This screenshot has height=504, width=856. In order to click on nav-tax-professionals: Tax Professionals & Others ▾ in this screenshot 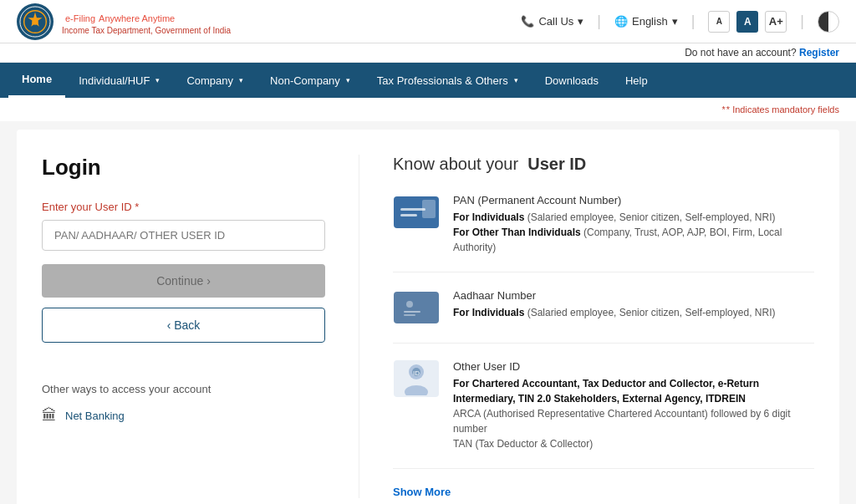, I will do `click(448, 80)`.